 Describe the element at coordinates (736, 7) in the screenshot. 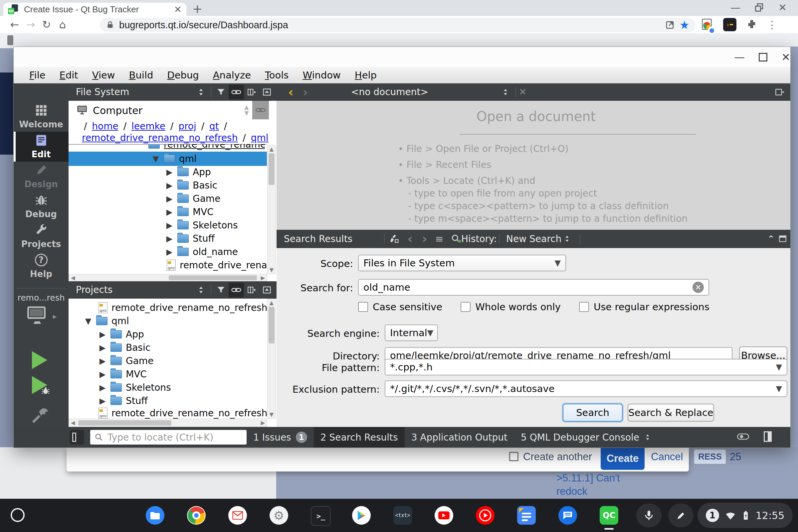

I see `browser-minimize-icon: —` at that location.